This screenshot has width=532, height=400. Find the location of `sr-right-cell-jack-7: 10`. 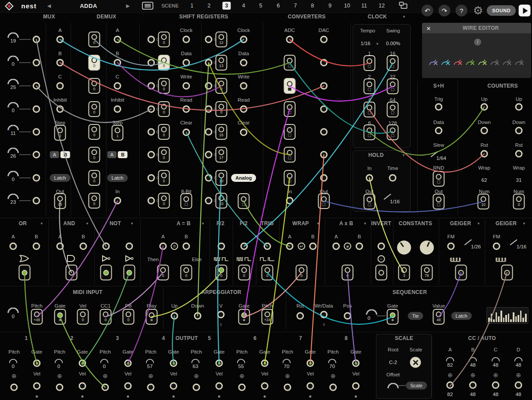

sr-right-cell-jack-7: 10 is located at coordinates (222, 178).